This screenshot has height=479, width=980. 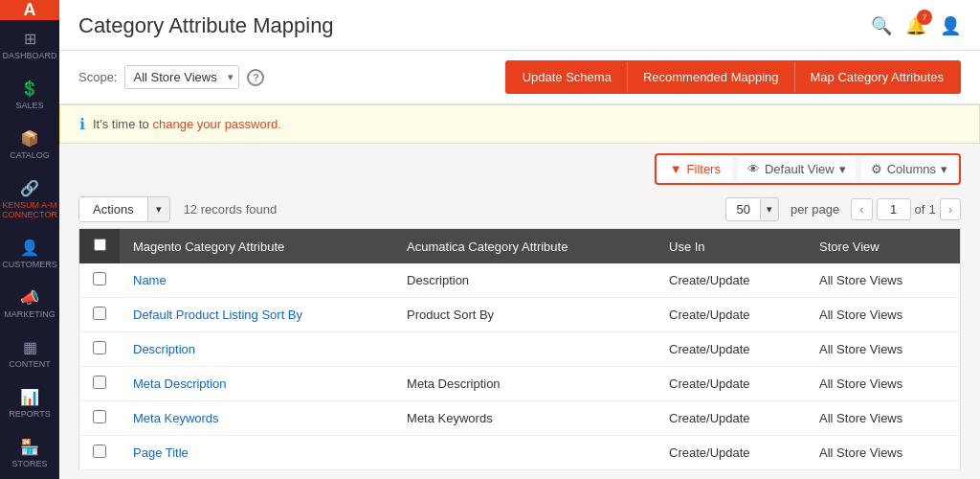 What do you see at coordinates (30, 95) in the screenshot?
I see `sidebar-item-sales: 💲 SALES` at bounding box center [30, 95].